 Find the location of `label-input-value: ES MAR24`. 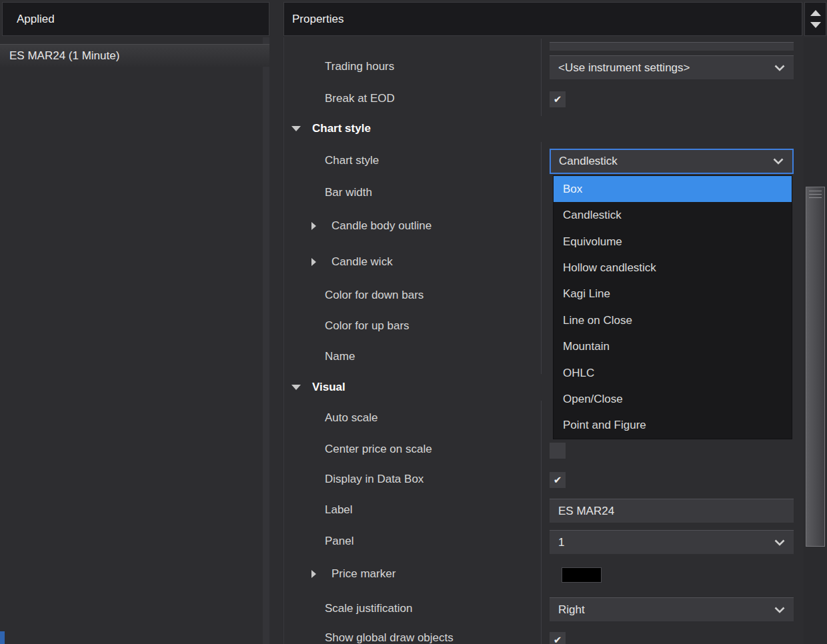

label-input-value: ES MAR24 is located at coordinates (586, 511).